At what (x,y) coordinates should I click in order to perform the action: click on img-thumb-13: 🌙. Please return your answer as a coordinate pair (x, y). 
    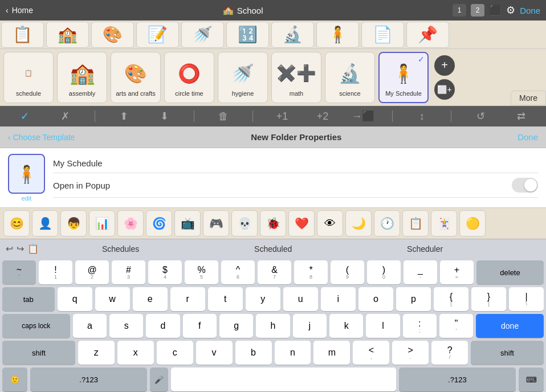
    Looking at the image, I should click on (358, 223).